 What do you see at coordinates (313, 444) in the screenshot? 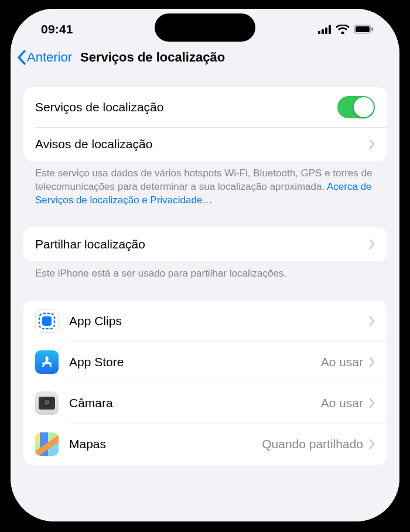
I see `app-value: Quando partilhado` at bounding box center [313, 444].